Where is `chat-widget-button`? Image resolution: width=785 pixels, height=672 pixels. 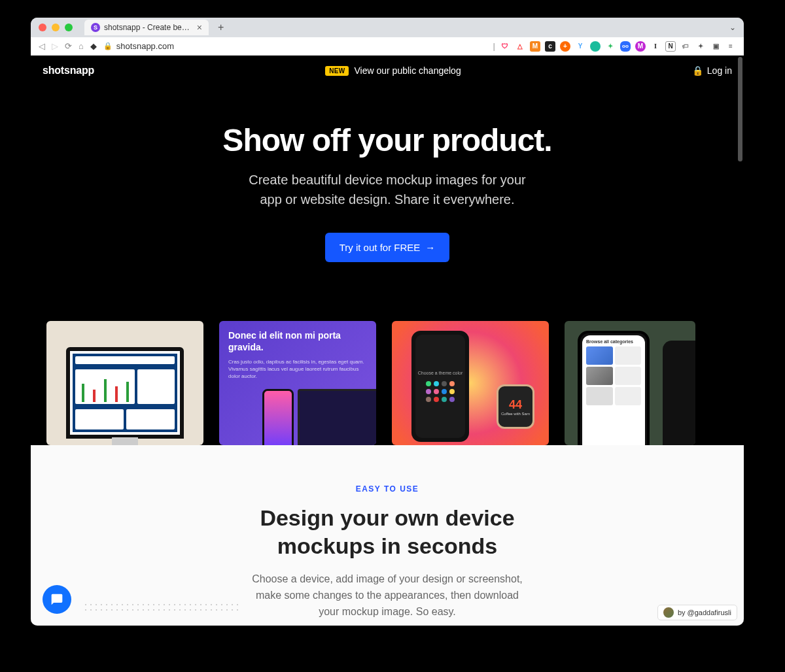
chat-widget-button is located at coordinates (57, 599).